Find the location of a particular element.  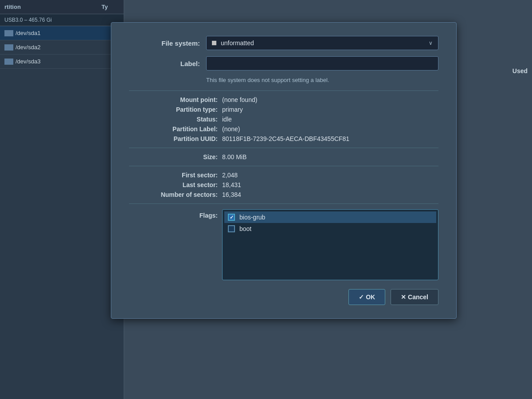

num-sectors-row: Number of sectors: 16,384 is located at coordinates (284, 195).